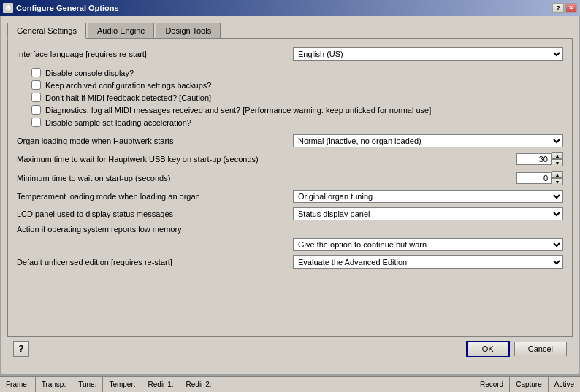 The image size is (580, 392). Describe the element at coordinates (95, 262) in the screenshot. I see `unlicensed-edition-label: Default unlicensed edition [requires re-…` at that location.